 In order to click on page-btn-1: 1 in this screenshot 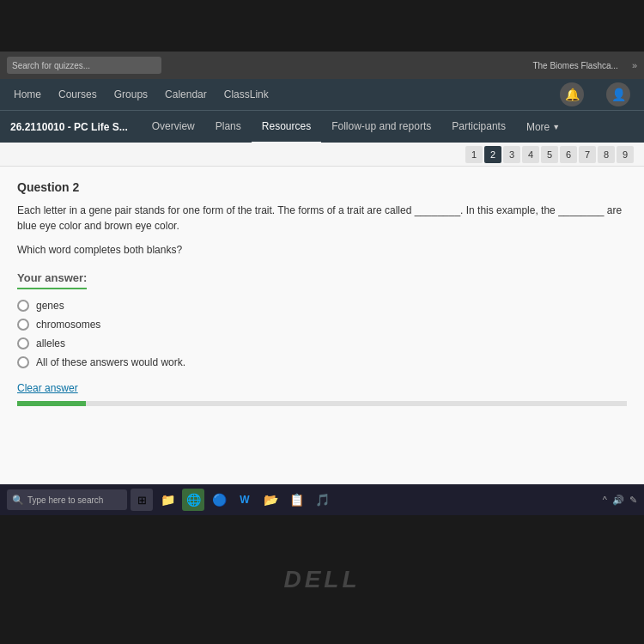, I will do `click(474, 155)`.